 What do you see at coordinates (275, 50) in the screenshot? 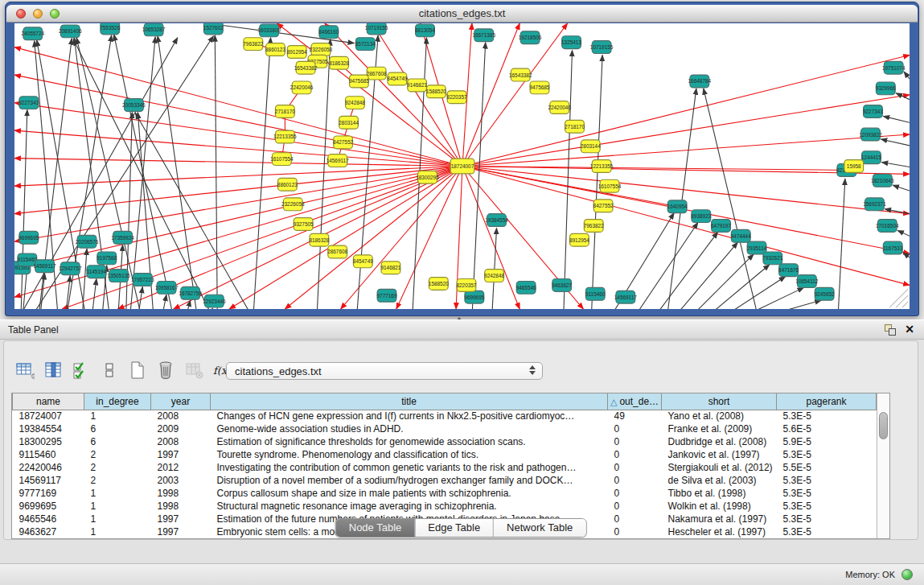
I see `graph-node: 8860123` at bounding box center [275, 50].